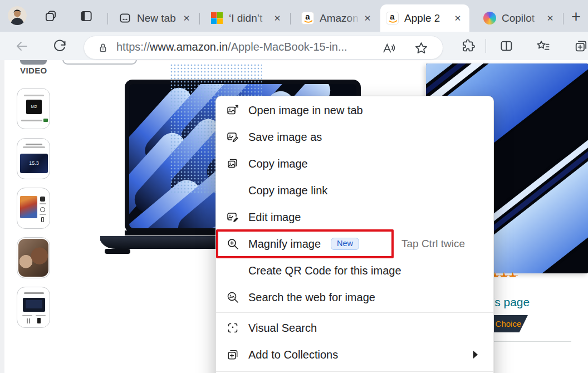  Describe the element at coordinates (306, 110) in the screenshot. I see `menu-item-label: Open image in new tab` at that location.